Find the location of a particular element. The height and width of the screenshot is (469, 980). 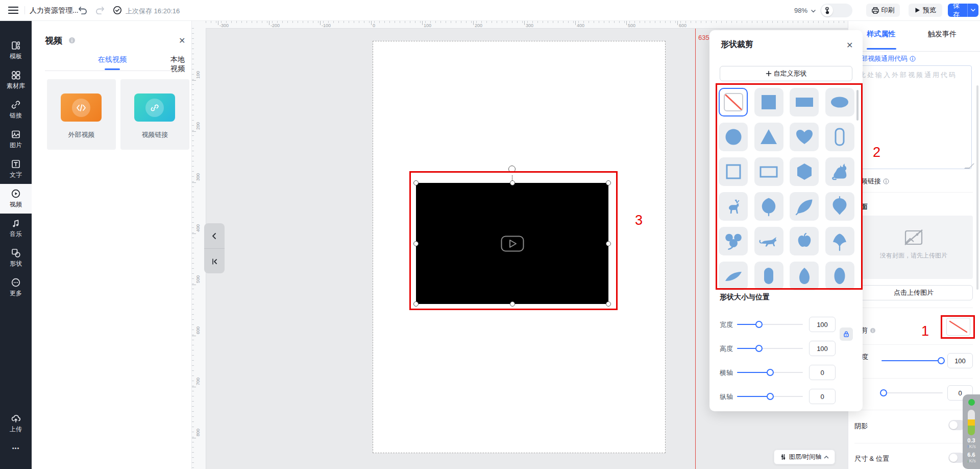

active-tab-underline is located at coordinates (112, 69).